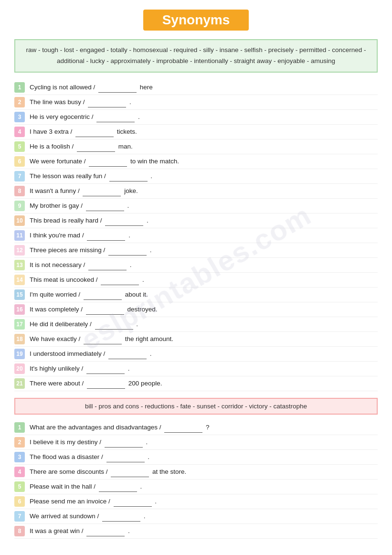  Describe the element at coordinates (20, 221) in the screenshot. I see `number-badge: 10` at that location.